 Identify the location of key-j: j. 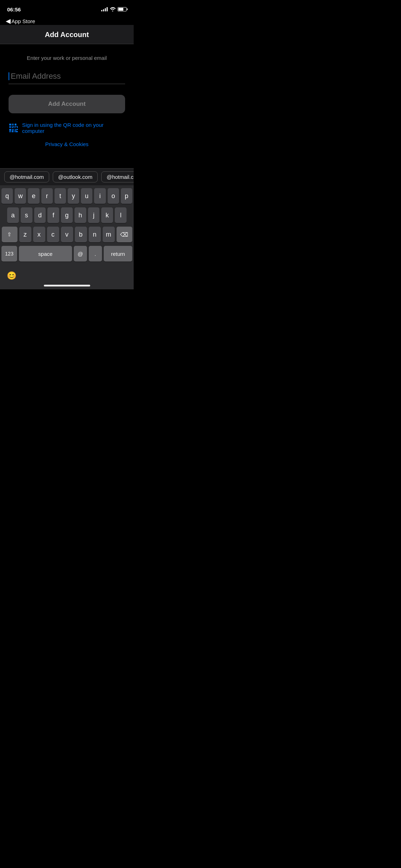
(94, 215).